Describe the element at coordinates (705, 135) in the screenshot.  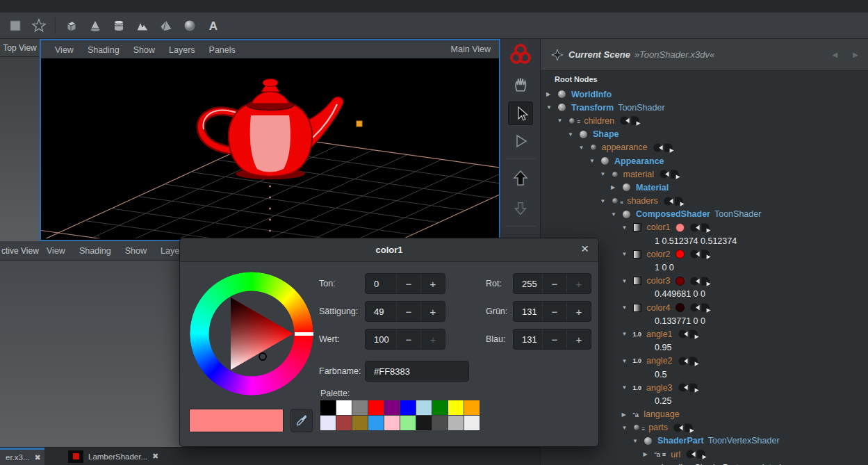
I see `tree-row-shape: ▼Shape` at that location.